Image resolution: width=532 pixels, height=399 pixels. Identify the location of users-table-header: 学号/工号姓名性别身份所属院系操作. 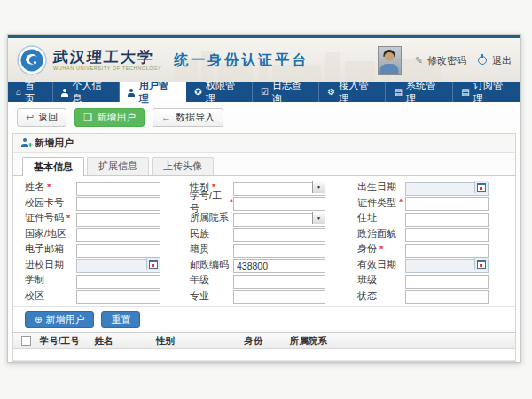
(264, 341).